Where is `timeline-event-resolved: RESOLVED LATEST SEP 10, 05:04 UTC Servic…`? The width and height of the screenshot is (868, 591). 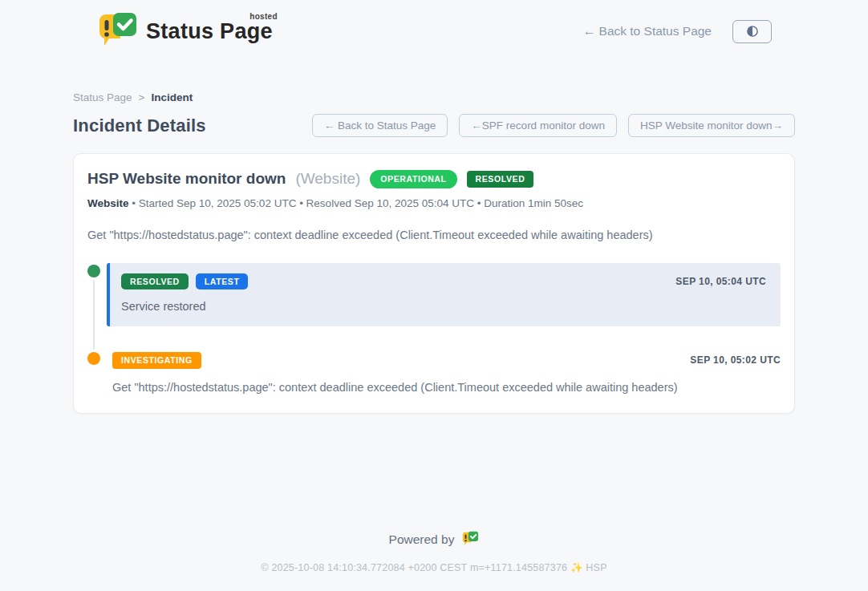 timeline-event-resolved: RESOLVED LATEST SEP 10, 05:04 UTC Servic… is located at coordinates (434, 295).